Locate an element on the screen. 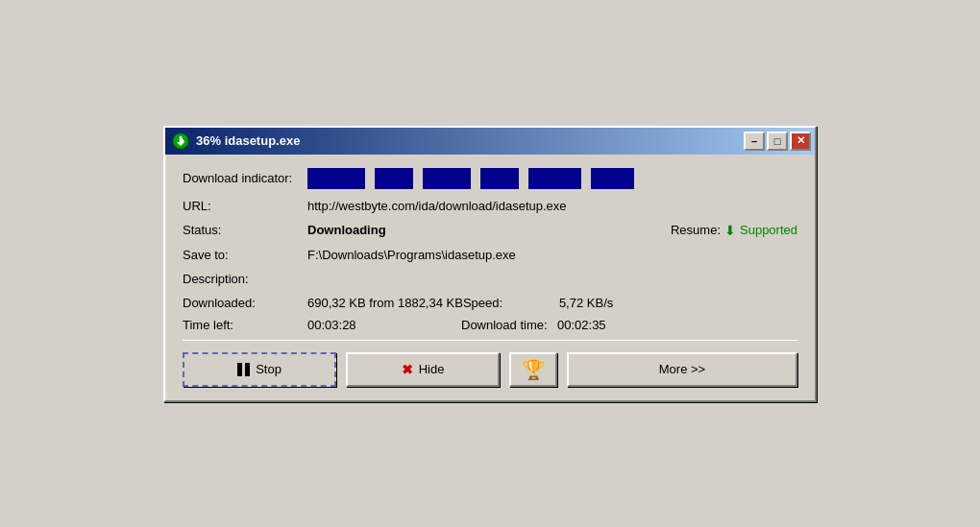  hide-label: Hide is located at coordinates (432, 369).